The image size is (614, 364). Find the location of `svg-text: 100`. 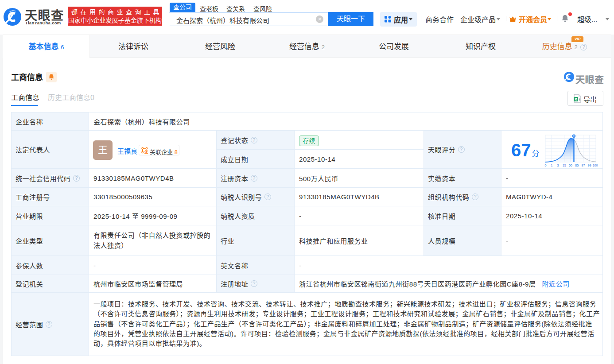

svg-text: 100 is located at coordinates (595, 166).